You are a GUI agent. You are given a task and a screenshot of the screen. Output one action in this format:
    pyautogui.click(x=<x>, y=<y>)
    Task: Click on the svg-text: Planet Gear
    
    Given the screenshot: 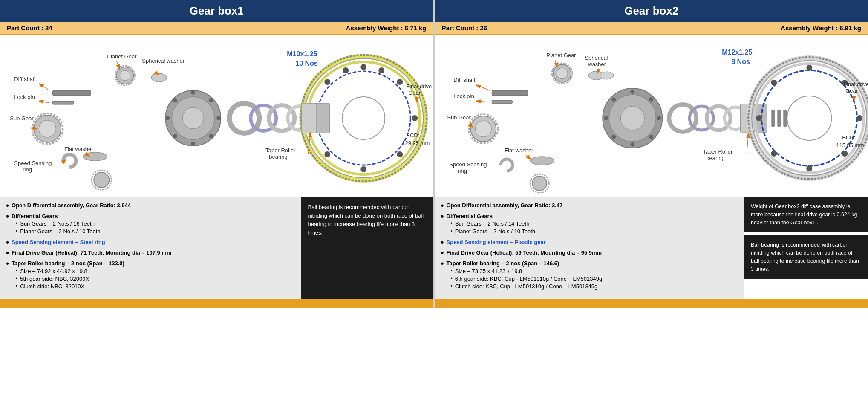 What is the action you would take?
    pyautogui.click(x=561, y=55)
    